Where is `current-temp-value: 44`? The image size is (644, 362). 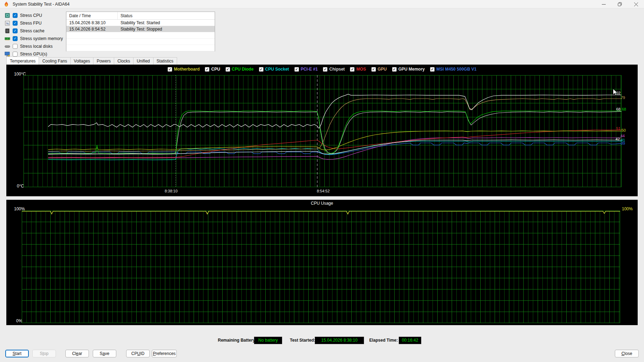
current-temp-value: 44 is located at coordinates (623, 136).